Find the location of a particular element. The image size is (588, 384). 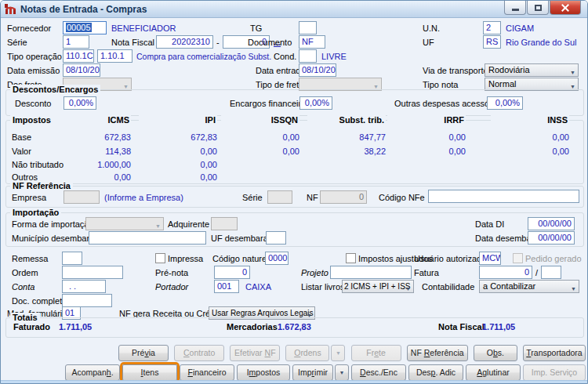

window-frame-bottom is located at coordinates (294, 382).